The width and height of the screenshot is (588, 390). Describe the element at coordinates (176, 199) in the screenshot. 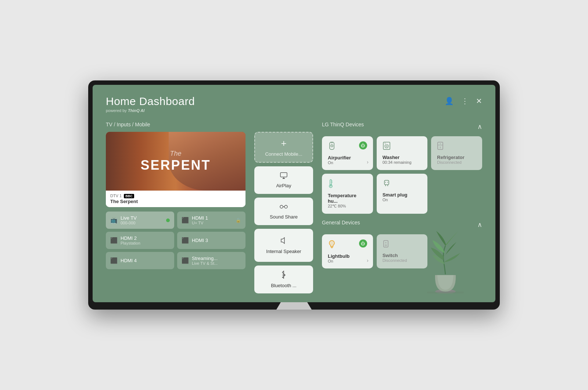

I see `tv-preview-info: DTV 1 BBC The Serpent` at that location.